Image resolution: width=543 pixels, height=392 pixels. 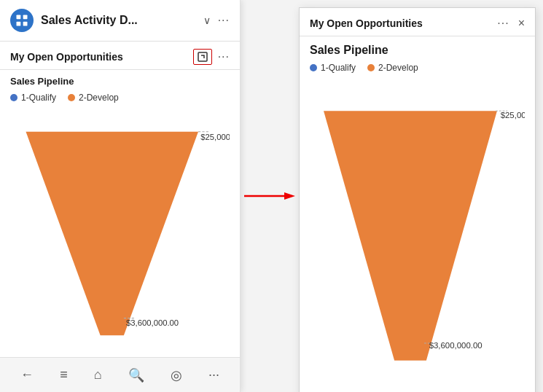 What do you see at coordinates (22, 20) in the screenshot?
I see `app-icon` at bounding box center [22, 20].